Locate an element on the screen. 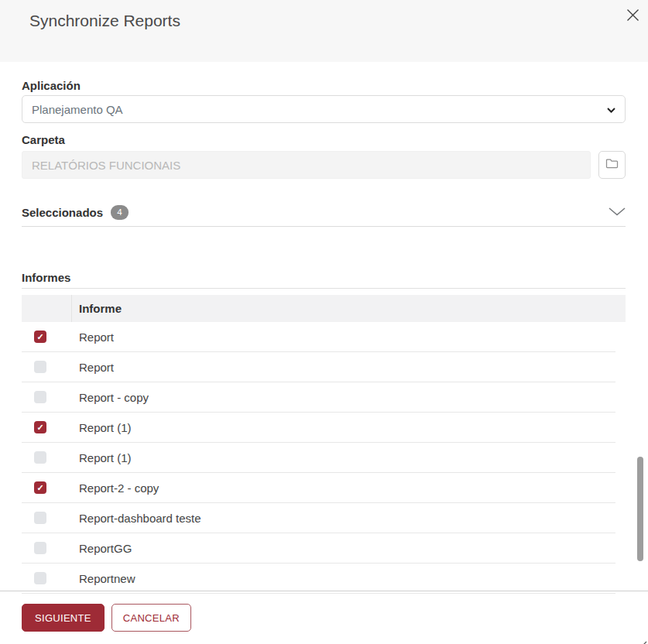 This screenshot has width=648, height=644. table-row: Reportnew is located at coordinates (319, 579).